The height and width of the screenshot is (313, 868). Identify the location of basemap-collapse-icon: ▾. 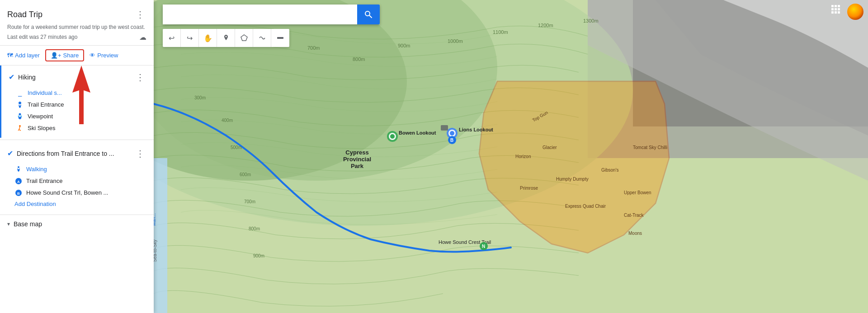
(9, 224).